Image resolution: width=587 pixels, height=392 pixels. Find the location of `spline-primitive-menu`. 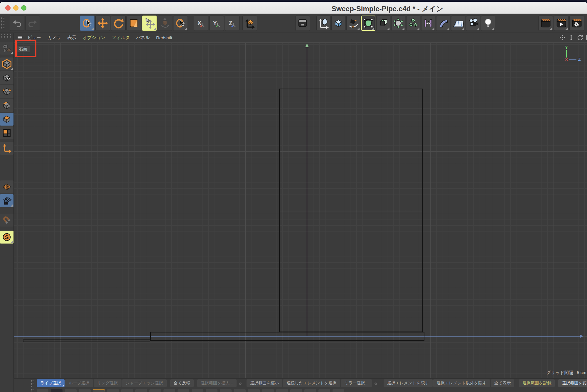

spline-primitive-menu is located at coordinates (323, 23).